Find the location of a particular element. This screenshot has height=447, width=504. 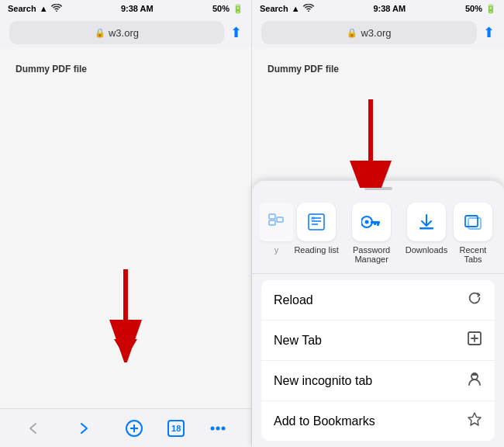

icon-item-recent-tabs: Recent Tabs is located at coordinates (473, 233).